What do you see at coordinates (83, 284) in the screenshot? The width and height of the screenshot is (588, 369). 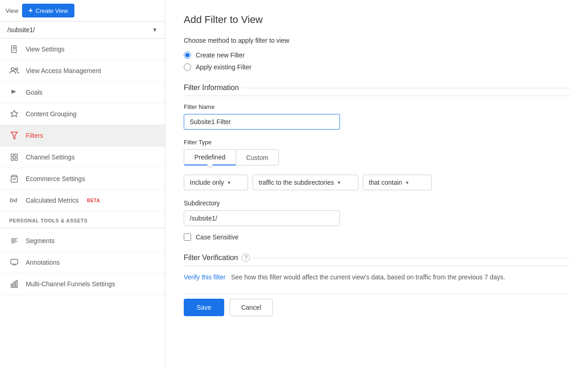 I see `sidebar-item-multi-channel: Multi-Channel Funnels Settings` at bounding box center [83, 284].